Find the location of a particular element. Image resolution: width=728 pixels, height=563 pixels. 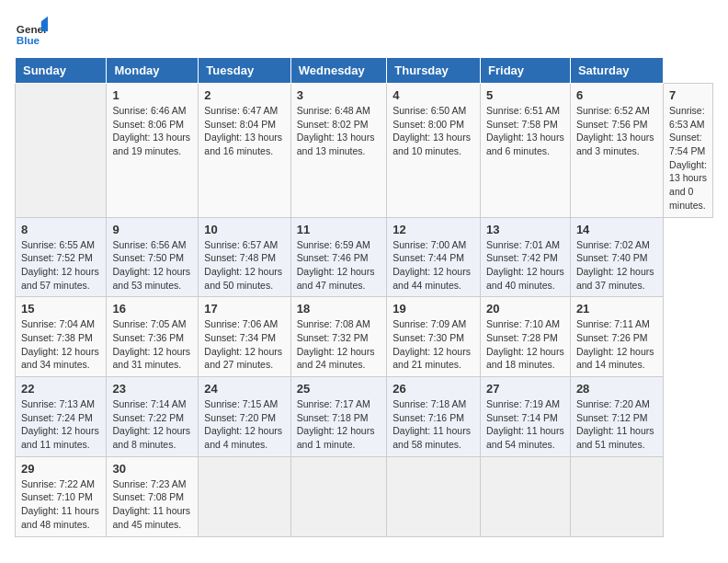

day-info: Sunrise: 7:13 AMSunset: 7:24 PMDaylight:… is located at coordinates (61, 425).